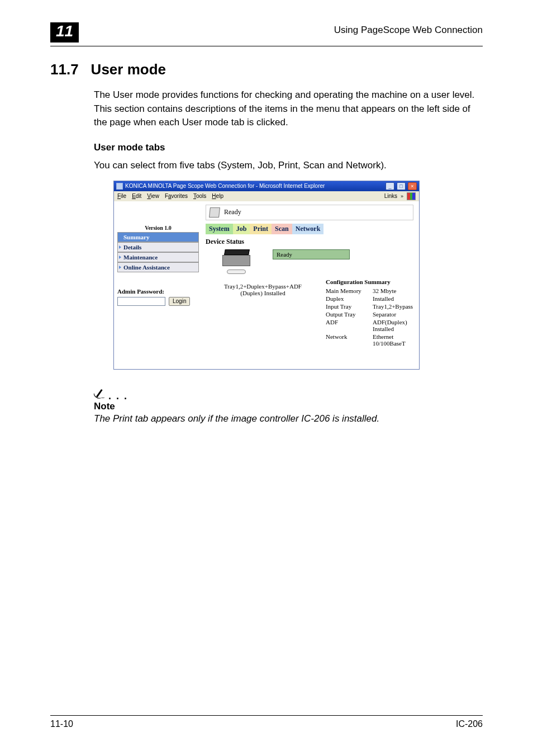  Describe the element at coordinates (177, 196) in the screenshot. I see `menu-favorites: Favorites` at that location.